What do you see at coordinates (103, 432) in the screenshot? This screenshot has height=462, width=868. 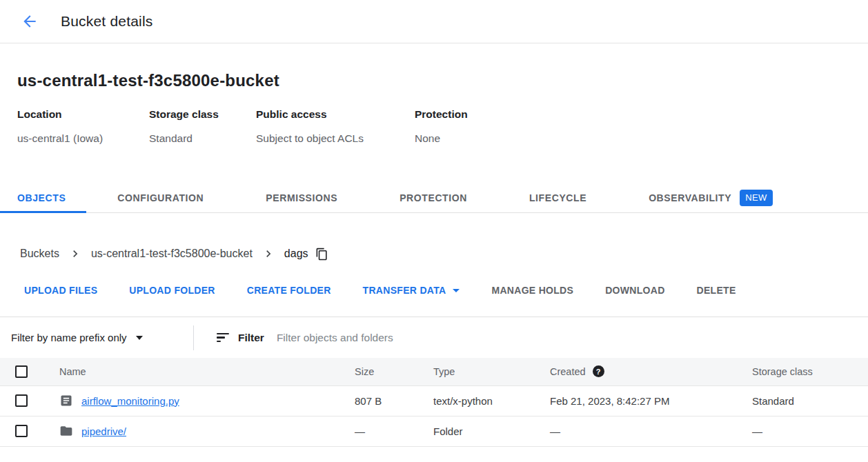 I see `object-link: pipedrive/` at bounding box center [103, 432].